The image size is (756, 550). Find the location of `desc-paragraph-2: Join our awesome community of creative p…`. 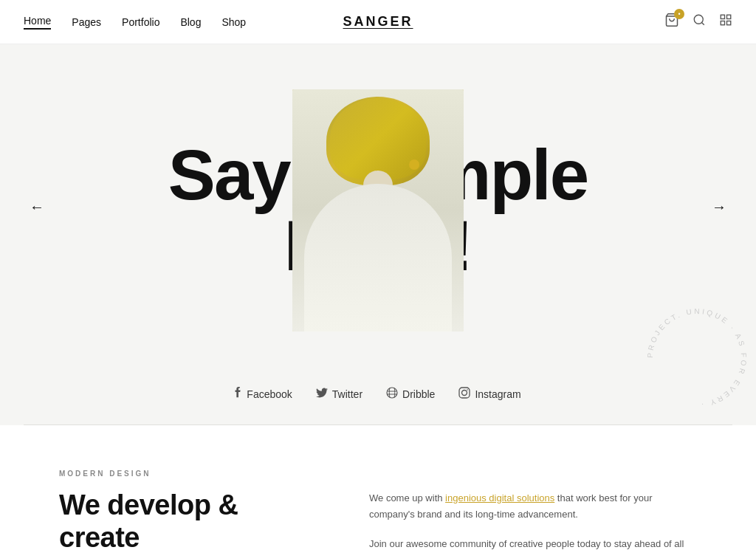

desc-paragraph-2: Join our awesome community of creative p… is located at coordinates (533, 543).